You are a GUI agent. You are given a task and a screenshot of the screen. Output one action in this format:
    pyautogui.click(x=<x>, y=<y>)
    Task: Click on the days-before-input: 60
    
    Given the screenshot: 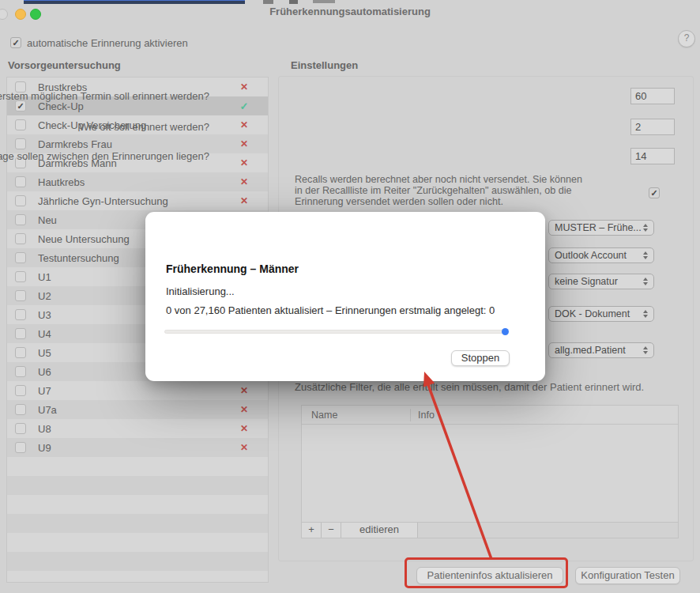 What is the action you would take?
    pyautogui.click(x=653, y=96)
    